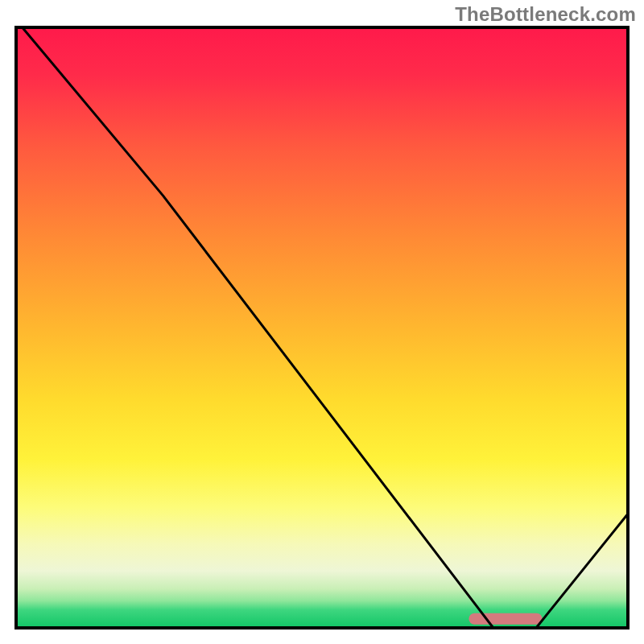 The height and width of the screenshot is (644, 644). What do you see at coordinates (546, 14) in the screenshot?
I see `watermark-text: TheBottleneck.com` at bounding box center [546, 14].